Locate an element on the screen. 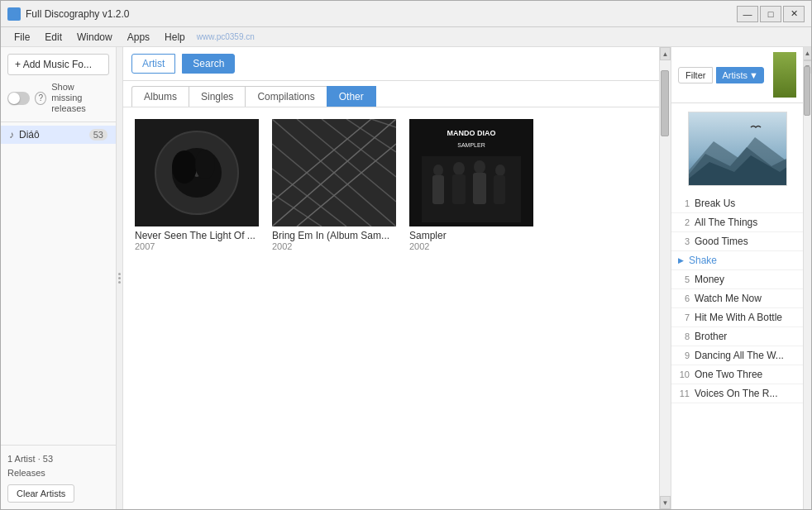 This screenshot has height=510, width=812. missing-releases-toggle is located at coordinates (18, 98).